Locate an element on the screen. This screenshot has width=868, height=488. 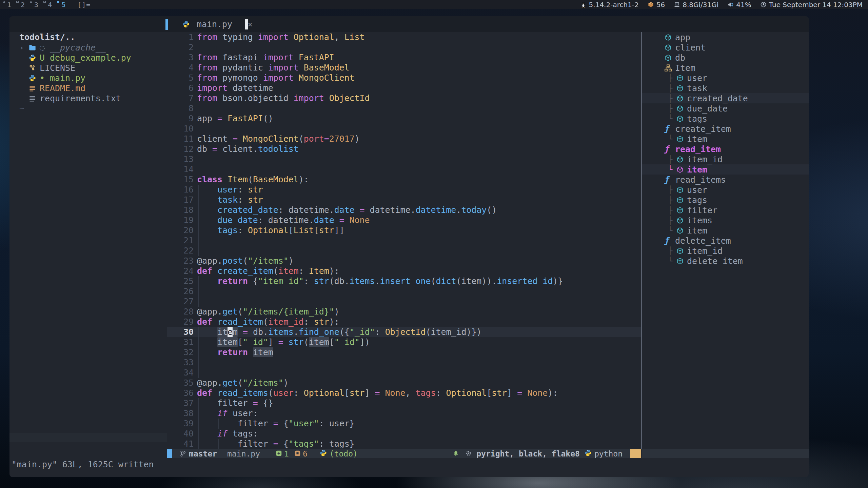
line-text: filter = {"user": user} is located at coordinates (276, 424).